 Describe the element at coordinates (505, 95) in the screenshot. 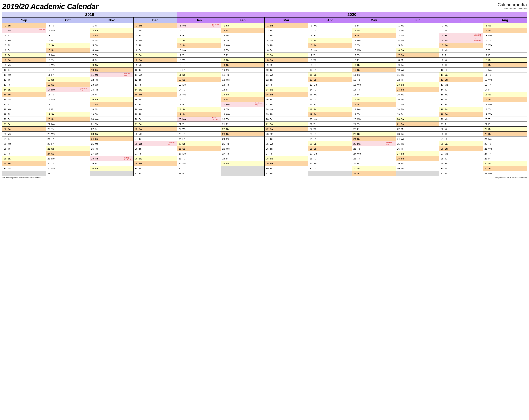

I see `day-cell: 15 Sa` at that location.